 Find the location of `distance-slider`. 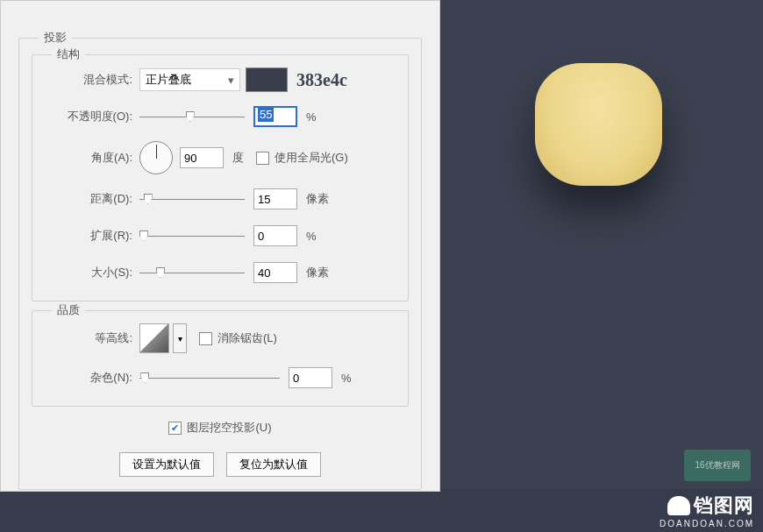

distance-slider is located at coordinates (192, 199).